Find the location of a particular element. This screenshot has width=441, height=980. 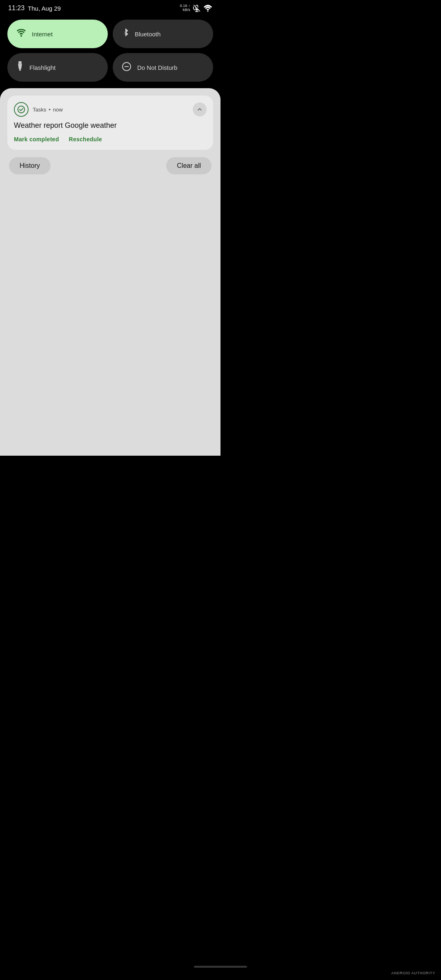

status-left: 11:23 Thu, Aug 29 is located at coordinates (34, 8).